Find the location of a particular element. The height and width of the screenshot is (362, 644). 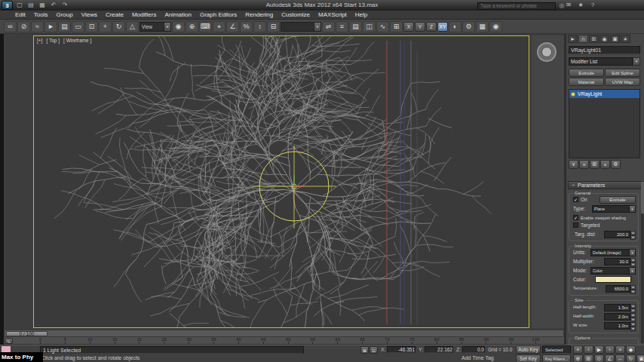

z-coord-field: 0.0 is located at coordinates (474, 350).